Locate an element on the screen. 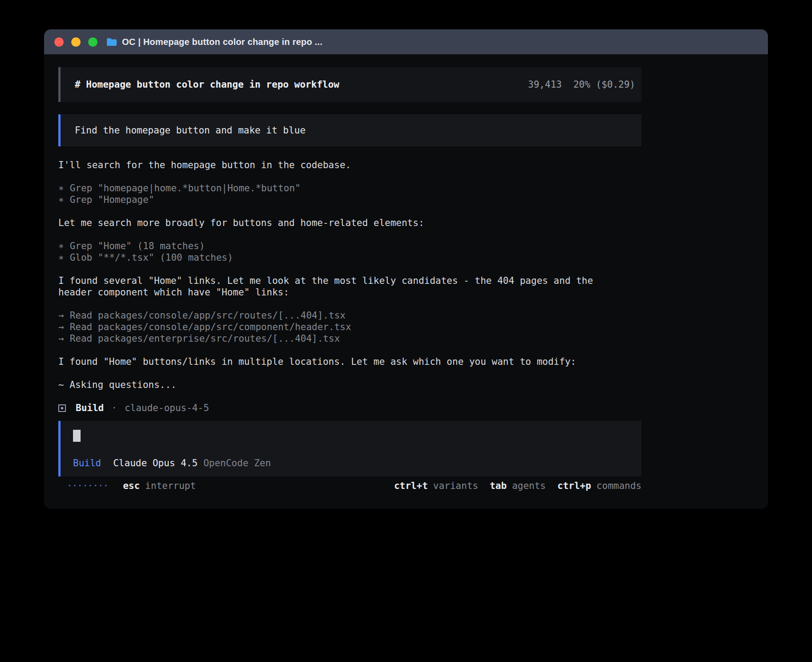 The height and width of the screenshot is (662, 812). shortcut-commands: ctrl+p commands is located at coordinates (599, 486).